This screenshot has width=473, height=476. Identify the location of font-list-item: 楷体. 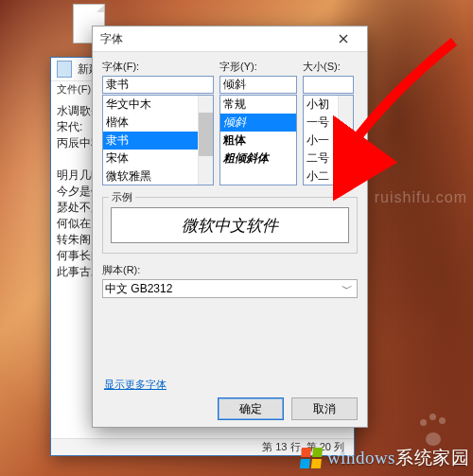
(158, 123).